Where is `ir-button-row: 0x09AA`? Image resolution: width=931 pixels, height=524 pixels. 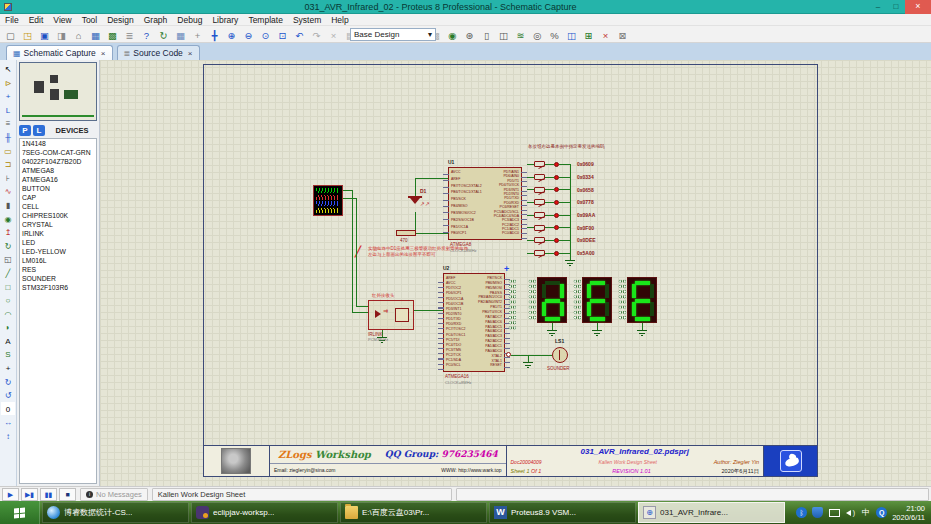
ir-button-row: 0x09AA is located at coordinates (562, 216).